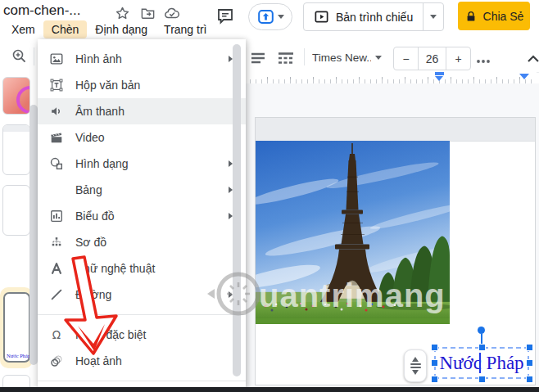  Describe the element at coordinates (66, 29) in the screenshot. I see `menubar-item-chen: Chèn` at that location.